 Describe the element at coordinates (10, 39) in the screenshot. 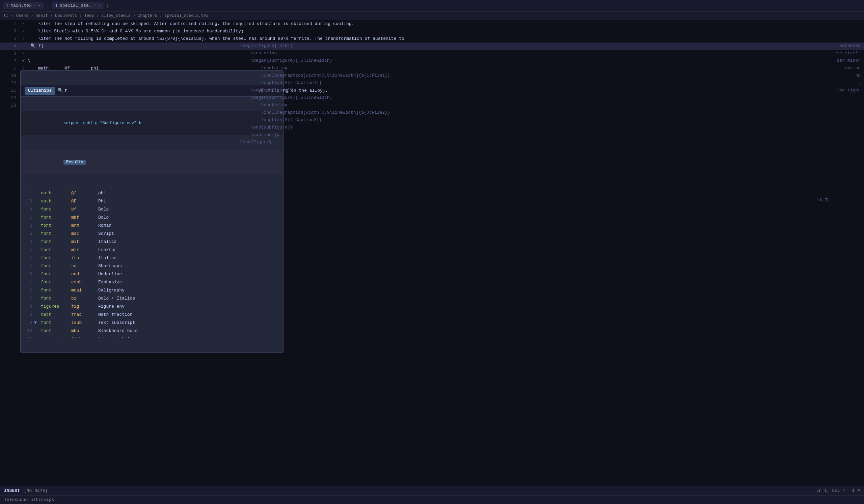

I see `linenum-5: 5` at that location.